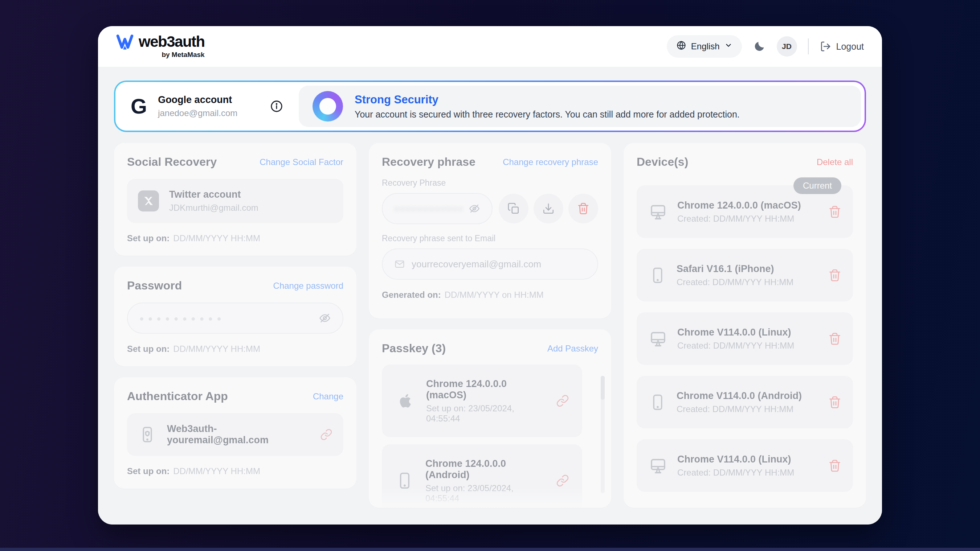 The height and width of the screenshot is (551, 980). Describe the element at coordinates (148, 201) in the screenshot. I see `x-twitter-icon` at that location.